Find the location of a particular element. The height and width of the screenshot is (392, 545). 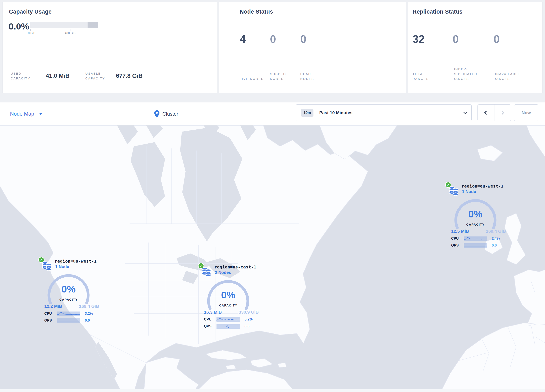

suspect-nodes-label: SUSPECT NODES is located at coordinates (283, 76).